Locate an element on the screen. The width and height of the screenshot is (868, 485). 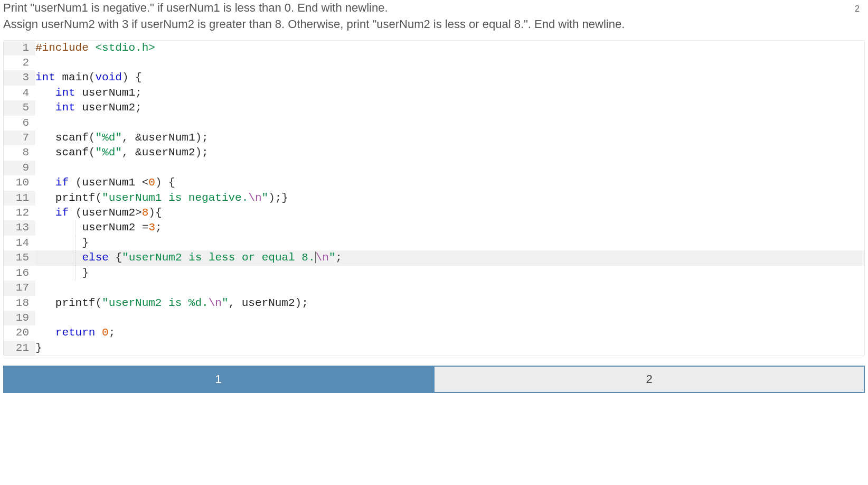
gutter-line-number: 8 is located at coordinates (20, 153).